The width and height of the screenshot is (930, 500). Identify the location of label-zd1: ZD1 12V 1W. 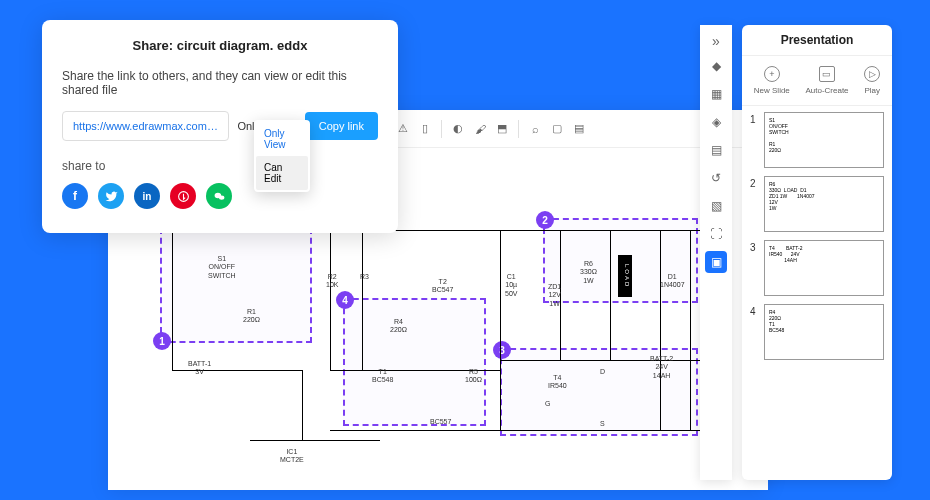
(554, 296).